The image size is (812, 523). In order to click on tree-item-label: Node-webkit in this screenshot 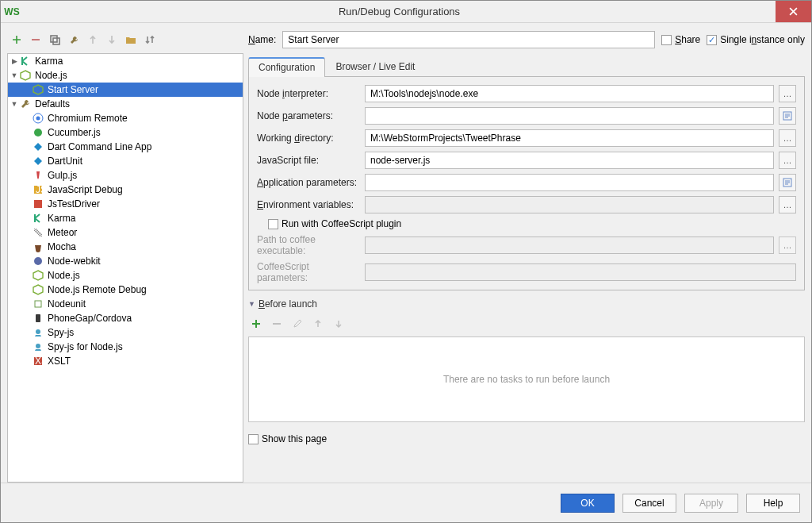, I will do `click(75, 261)`.